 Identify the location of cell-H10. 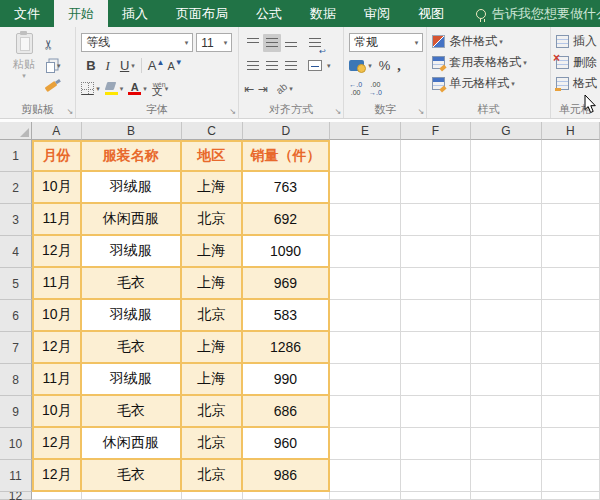
(571, 444).